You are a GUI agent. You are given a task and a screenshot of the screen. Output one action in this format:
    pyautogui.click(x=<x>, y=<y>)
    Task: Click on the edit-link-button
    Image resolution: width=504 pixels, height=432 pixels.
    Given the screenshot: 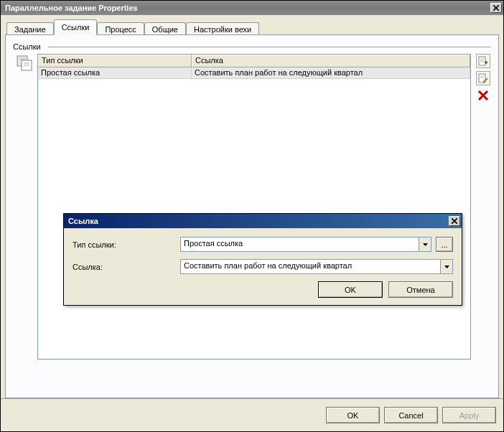 What is the action you would take?
    pyautogui.click(x=483, y=78)
    